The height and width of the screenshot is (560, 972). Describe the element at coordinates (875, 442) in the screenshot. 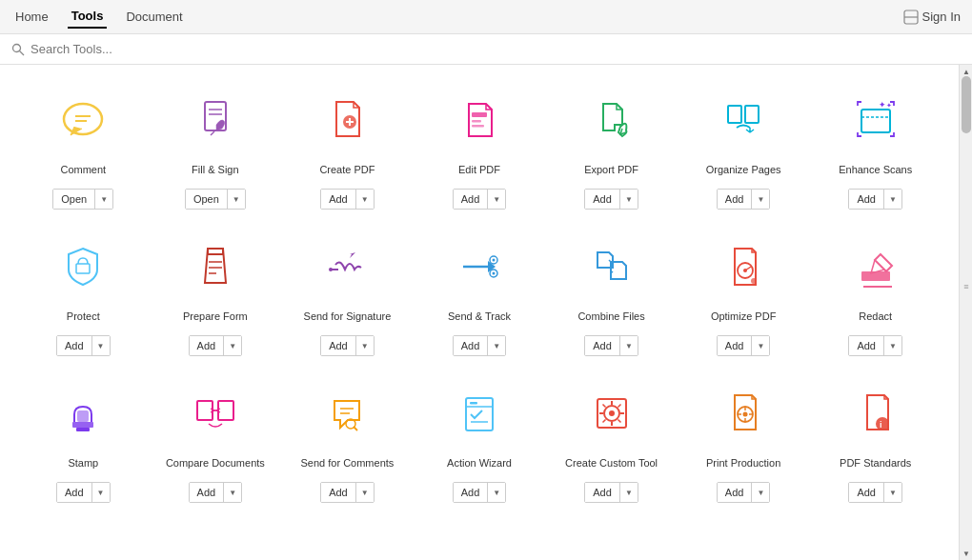

I see `tool-pdf-standards: i PDF Standards Add` at that location.